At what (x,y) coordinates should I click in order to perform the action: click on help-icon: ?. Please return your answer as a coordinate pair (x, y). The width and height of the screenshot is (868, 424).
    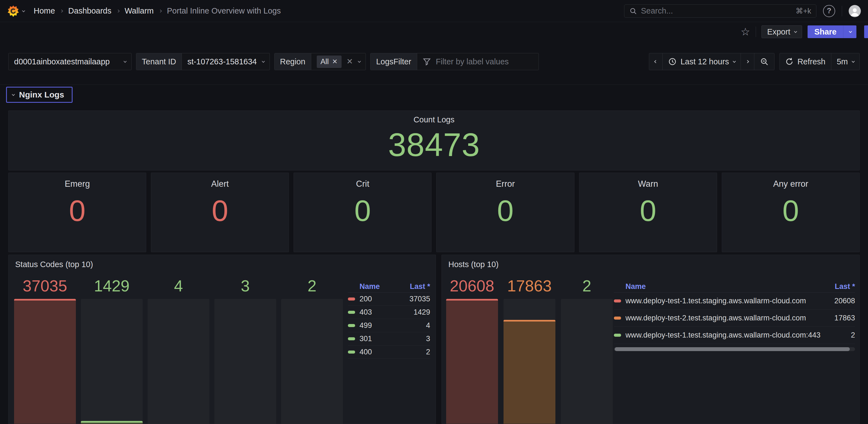
    Looking at the image, I should click on (829, 11).